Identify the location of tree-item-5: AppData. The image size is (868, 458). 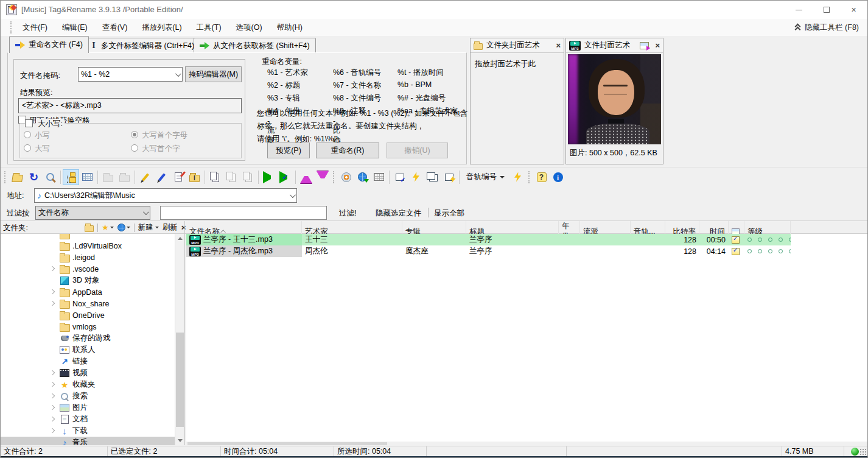
(88, 292).